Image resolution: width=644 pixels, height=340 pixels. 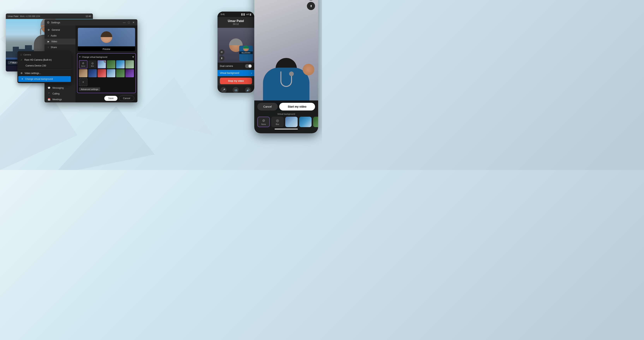 I want to click on phone-video-area: My preview ⟳ ⬆, so click(x=236, y=45).